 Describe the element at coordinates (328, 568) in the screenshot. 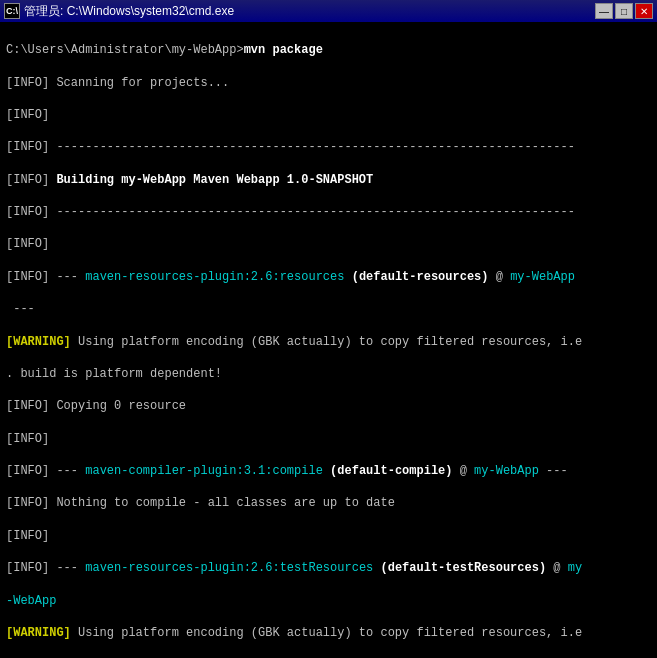

I see `line-15: [INFO] --- maven-resources-plugin:2.6:te…` at that location.